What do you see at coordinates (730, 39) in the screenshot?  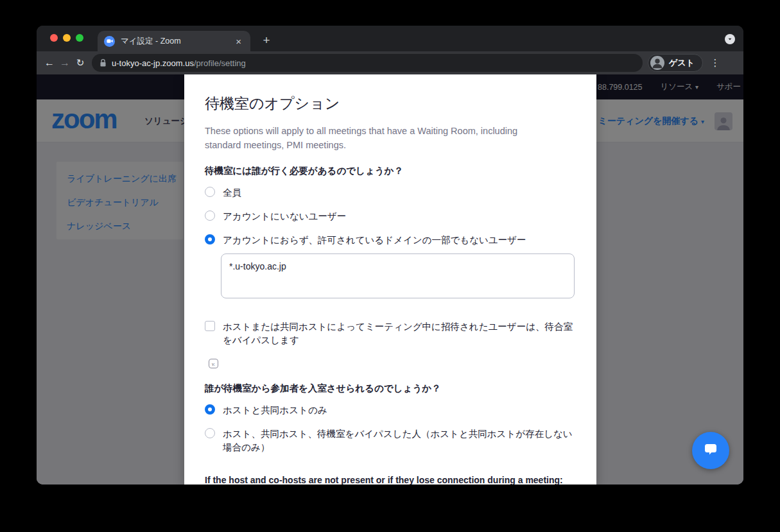 I see `search-tabs-button` at bounding box center [730, 39].